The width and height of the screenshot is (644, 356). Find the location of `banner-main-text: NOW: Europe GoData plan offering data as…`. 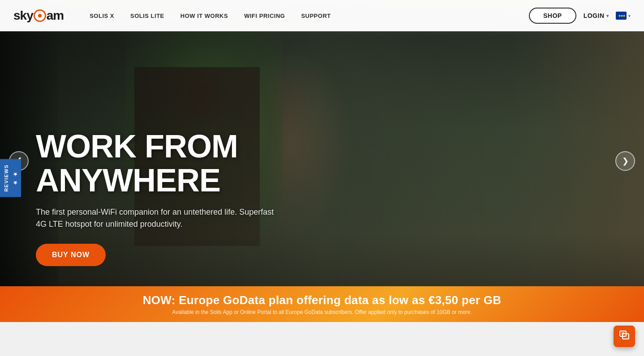

banner-main-text: NOW: Europe GoData plan offering data as… is located at coordinates (322, 301).